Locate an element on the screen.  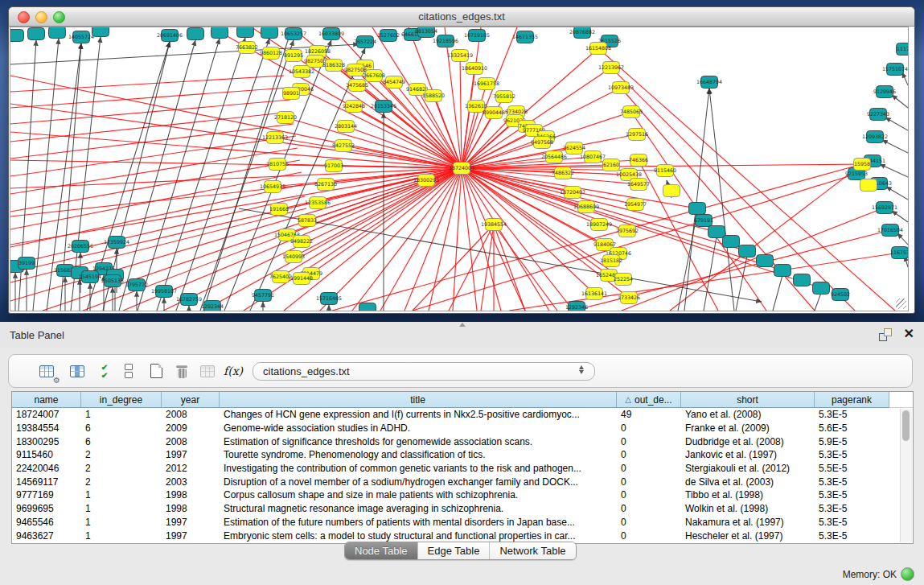
function-builder-icon: f(x) is located at coordinates (233, 371).